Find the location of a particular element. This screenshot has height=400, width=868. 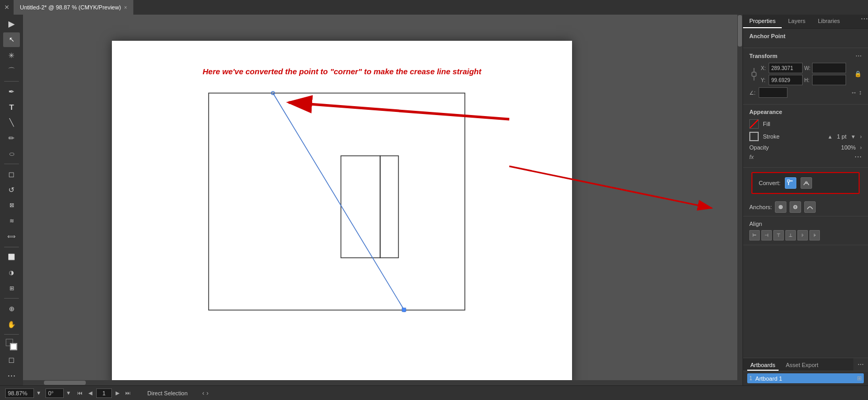

rotate-tool-btn: ↺ is located at coordinates (12, 190).